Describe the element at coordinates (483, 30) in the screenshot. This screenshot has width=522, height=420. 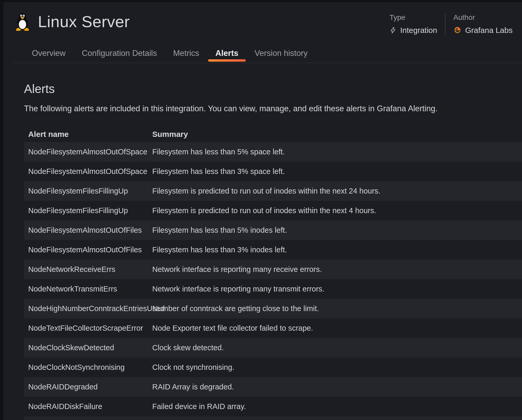
I see `author-value: Grafana Labs` at that location.